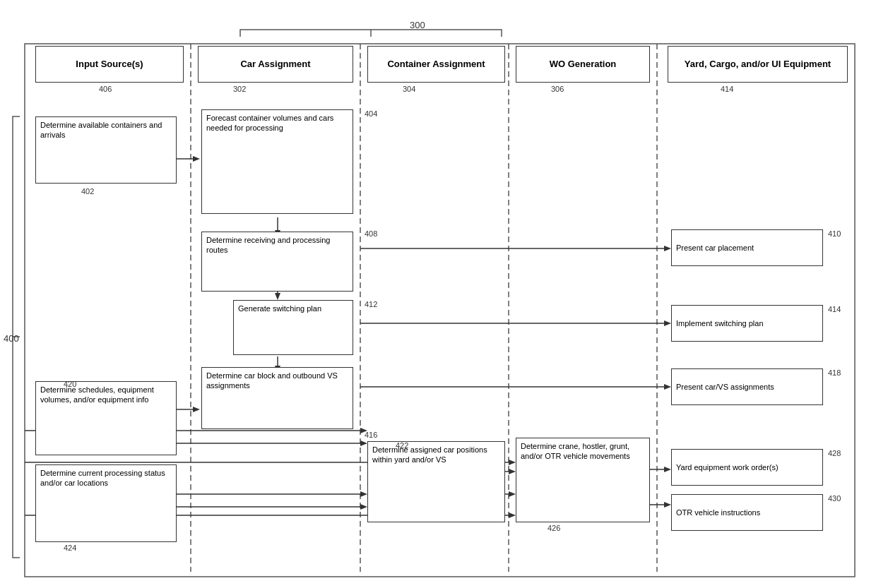 The height and width of the screenshot is (588, 876). I want to click on box-assigned-car: Determine assigned car positions within …, so click(437, 481).